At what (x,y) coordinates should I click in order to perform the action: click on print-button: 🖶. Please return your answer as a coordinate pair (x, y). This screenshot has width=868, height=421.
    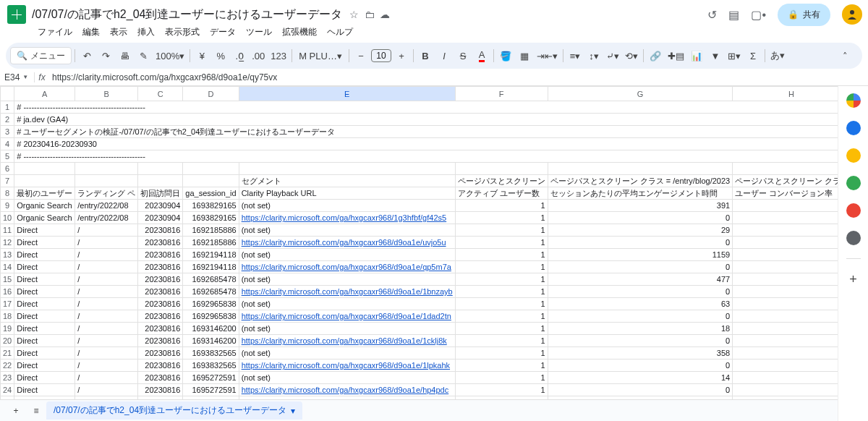
    Looking at the image, I should click on (124, 56).